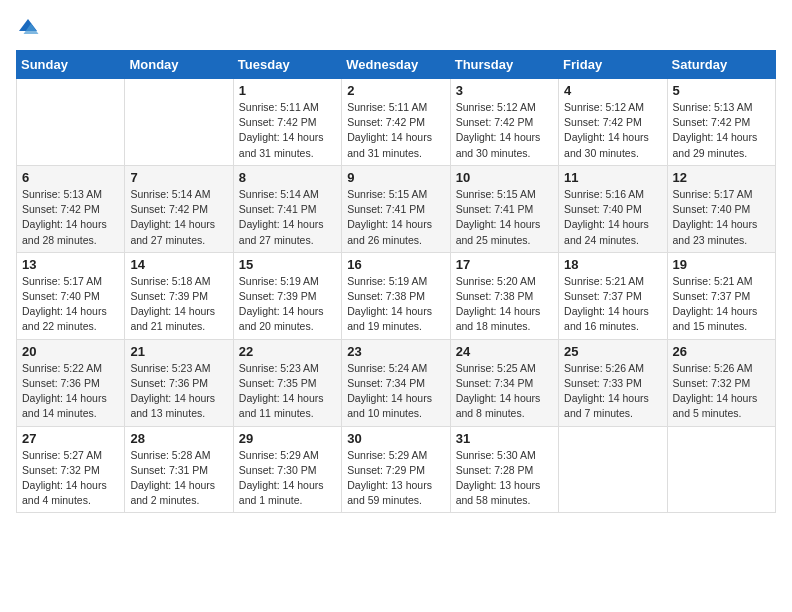 This screenshot has height=612, width=792. I want to click on day-number: 4, so click(612, 90).